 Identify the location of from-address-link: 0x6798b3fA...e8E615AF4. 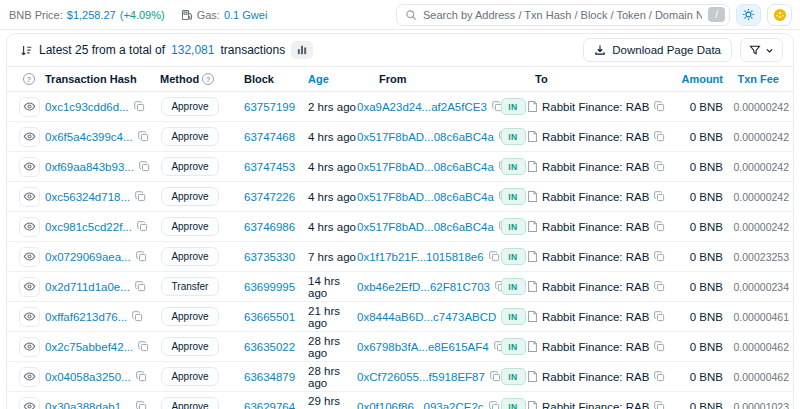
(423, 347).